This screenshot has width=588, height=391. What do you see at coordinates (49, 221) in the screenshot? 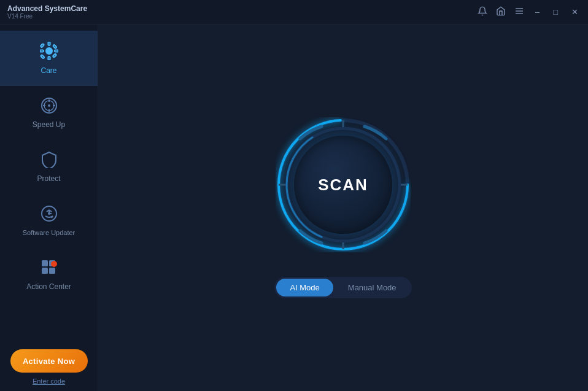
I see `sidebar-item-updater: Software Updater` at bounding box center [49, 221].